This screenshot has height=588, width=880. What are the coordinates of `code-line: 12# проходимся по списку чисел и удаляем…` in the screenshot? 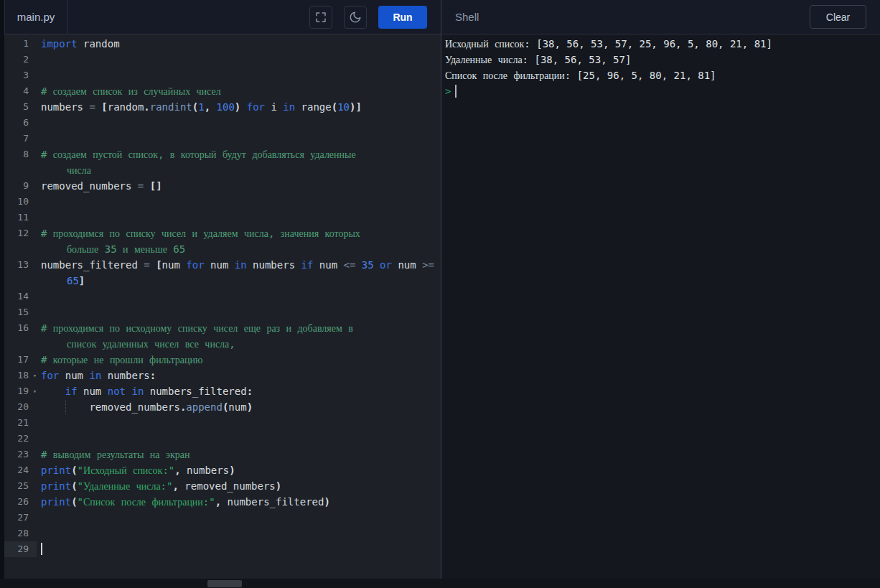 It's located at (223, 233).